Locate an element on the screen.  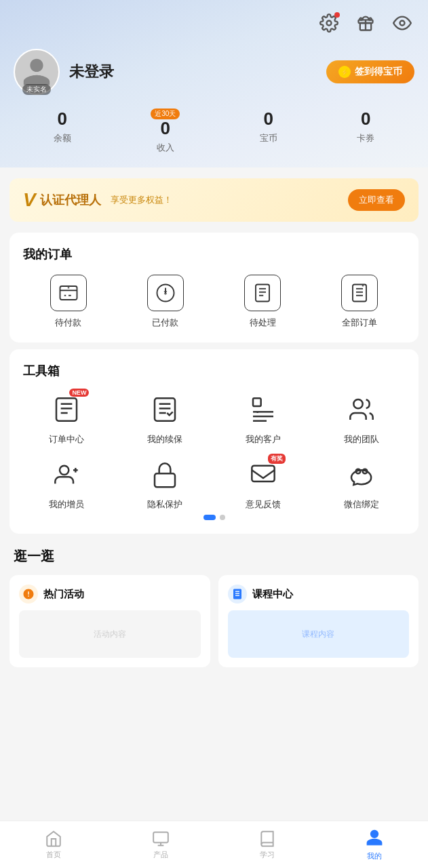
tool-team-label: 我的团队 is located at coordinates (362, 439).